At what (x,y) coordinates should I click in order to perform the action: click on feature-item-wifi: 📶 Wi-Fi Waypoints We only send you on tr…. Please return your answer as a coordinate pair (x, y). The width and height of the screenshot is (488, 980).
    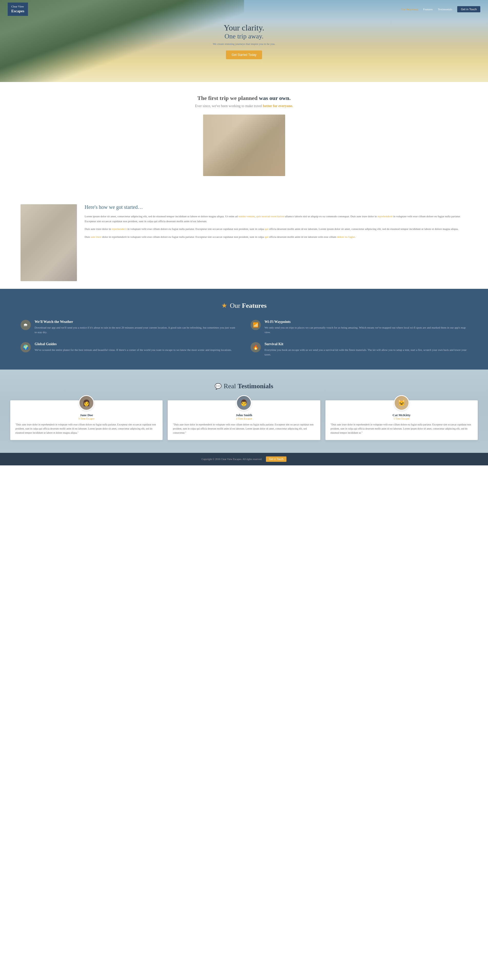
    Looking at the image, I should click on (359, 327).